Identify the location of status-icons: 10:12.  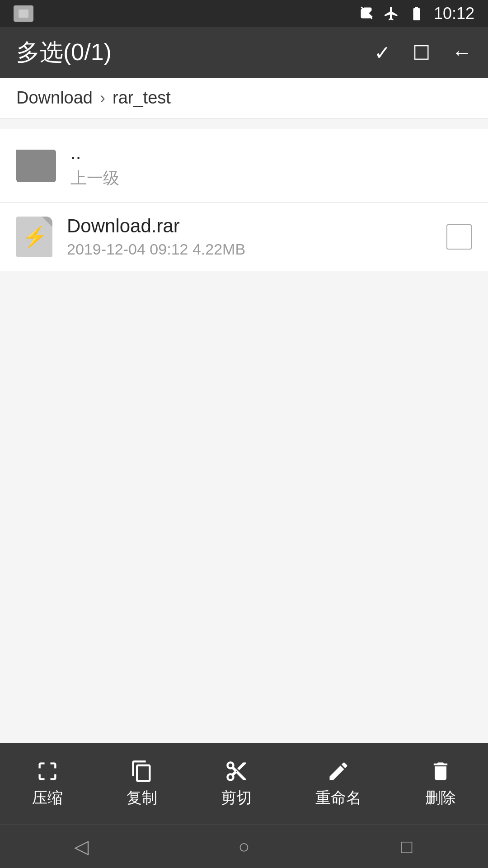
(417, 14).